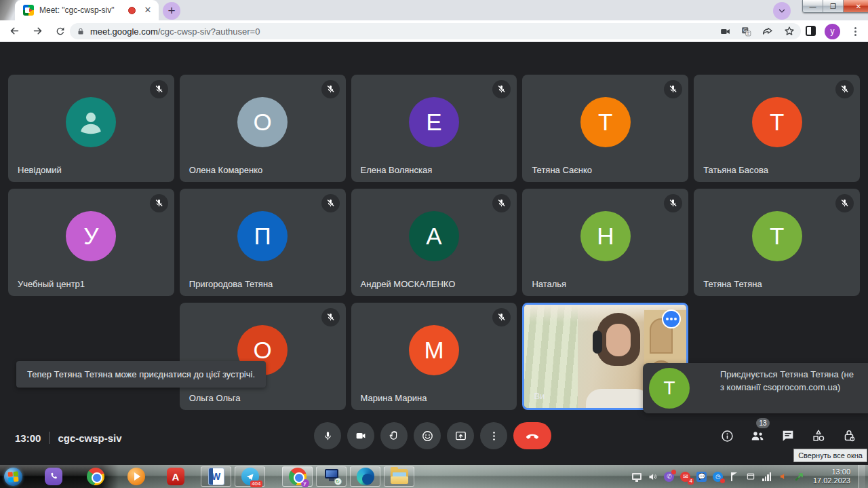  Describe the element at coordinates (176, 476) in the screenshot. I see `taskbar-acrobat: A` at that location.